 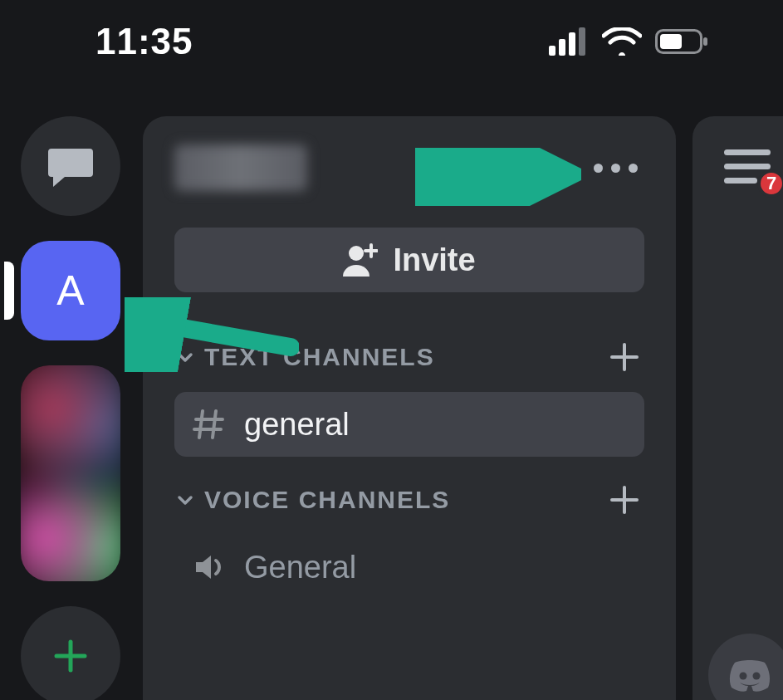 What do you see at coordinates (70, 291) in the screenshot?
I see `server-letter: A` at bounding box center [70, 291].